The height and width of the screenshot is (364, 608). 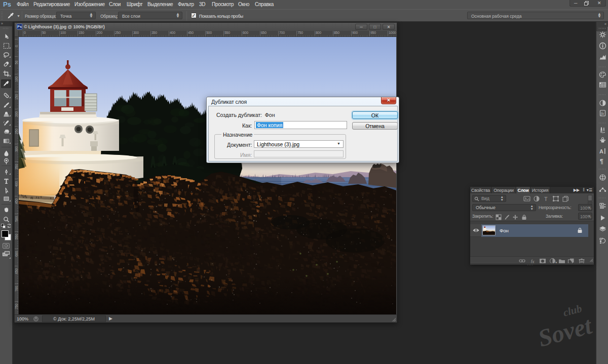 I want to click on svg-text: Sovet, so click(x=565, y=331).